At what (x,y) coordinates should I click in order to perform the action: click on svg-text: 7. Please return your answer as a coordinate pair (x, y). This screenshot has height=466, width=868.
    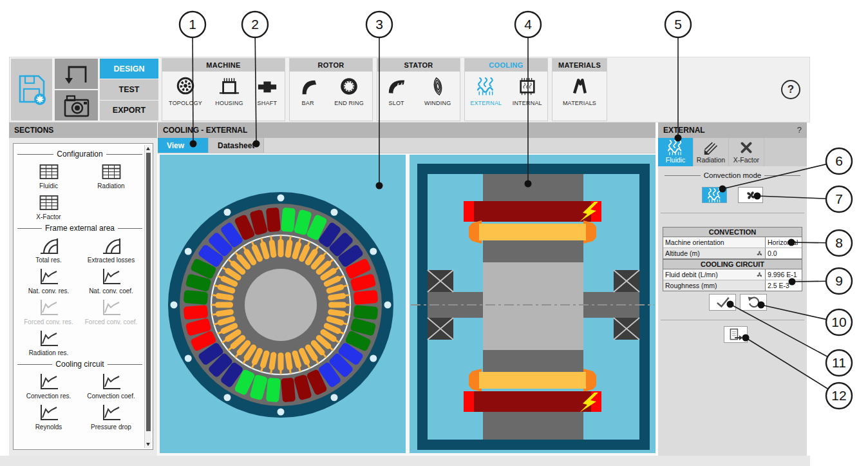
    Looking at the image, I should click on (839, 199).